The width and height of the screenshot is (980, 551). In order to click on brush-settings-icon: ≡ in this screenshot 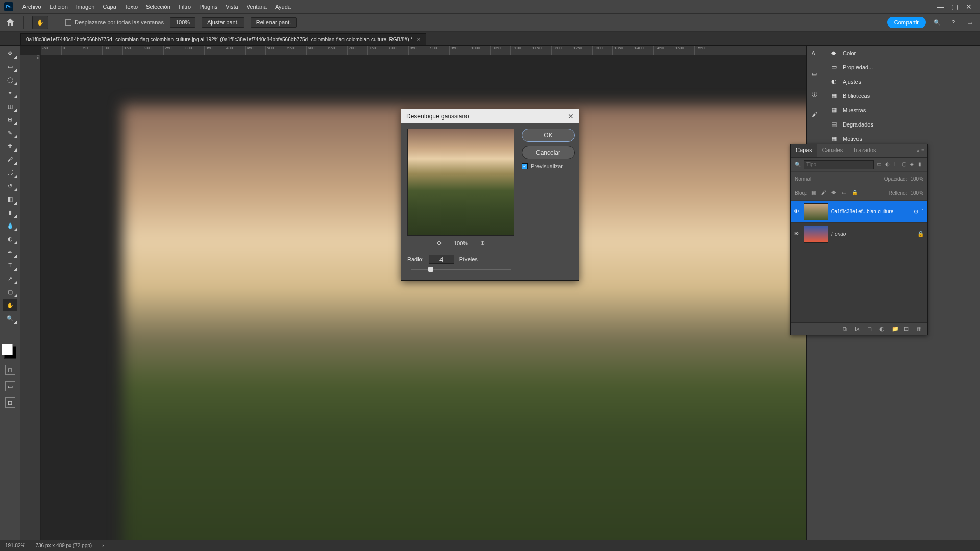, I will do `click(817, 137)`.